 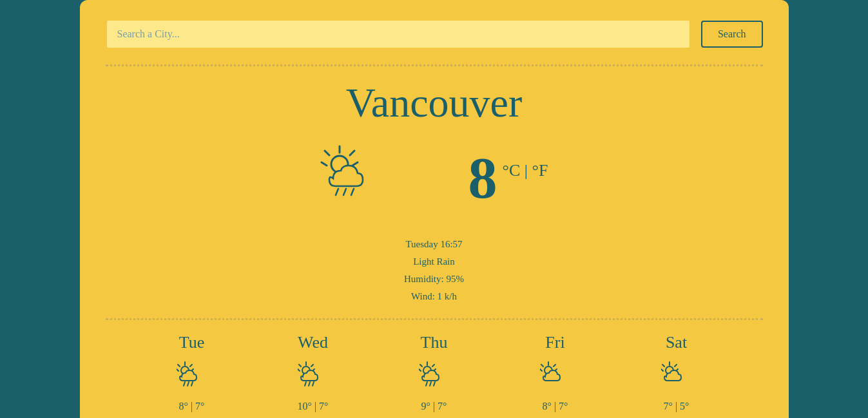 I want to click on main-weather-icon, so click(x=356, y=178).